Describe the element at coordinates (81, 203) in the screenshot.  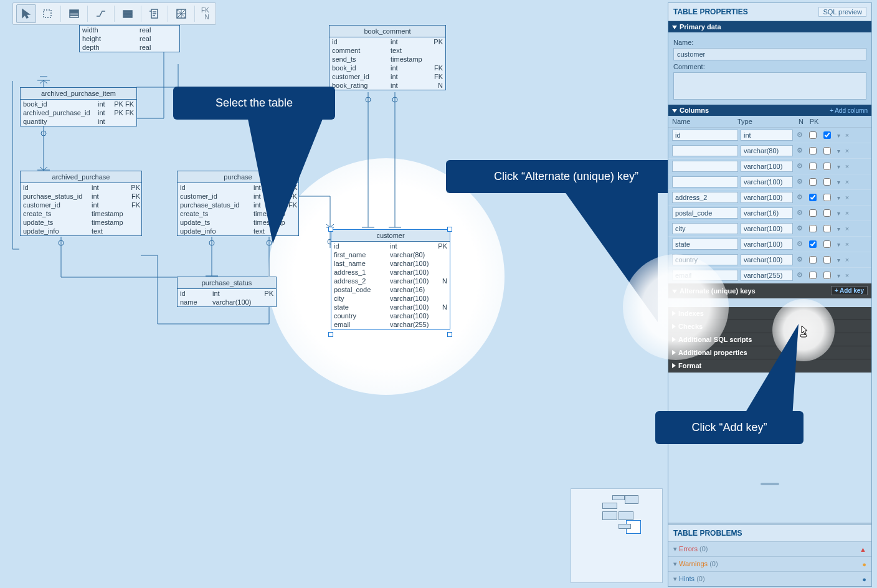
I see `table-archived-purchase: archived_purchase idintPKpurchase_status…` at that location.